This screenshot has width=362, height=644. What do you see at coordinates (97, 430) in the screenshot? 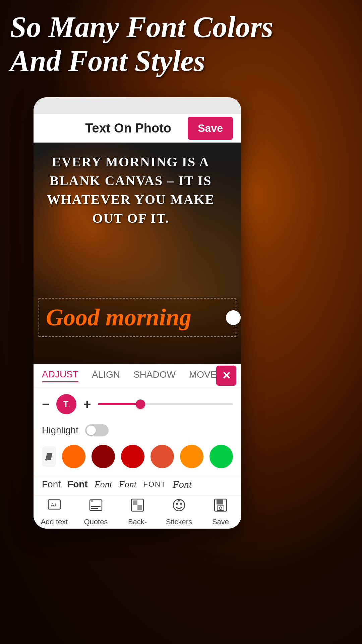
I see `highlight-toggle` at bounding box center [97, 430].